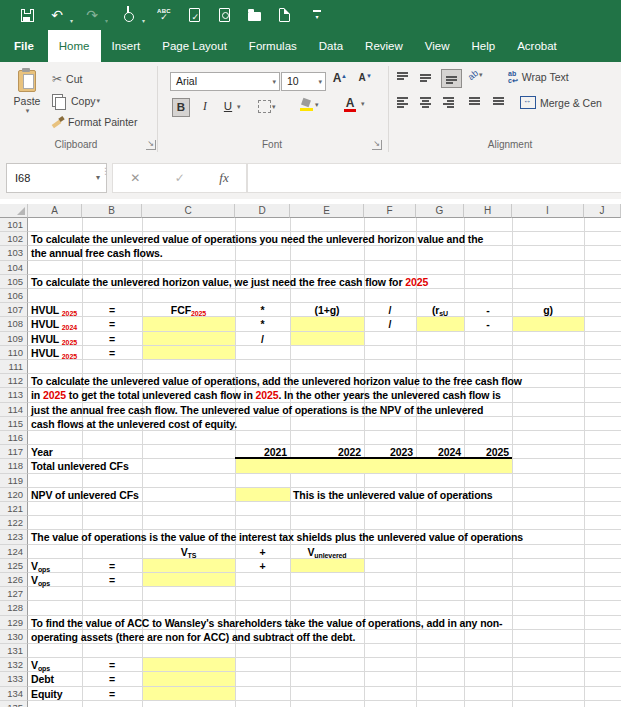 The width and height of the screenshot is (621, 707). Describe the element at coordinates (331, 46) in the screenshot. I see `tab-data: Data` at that location.